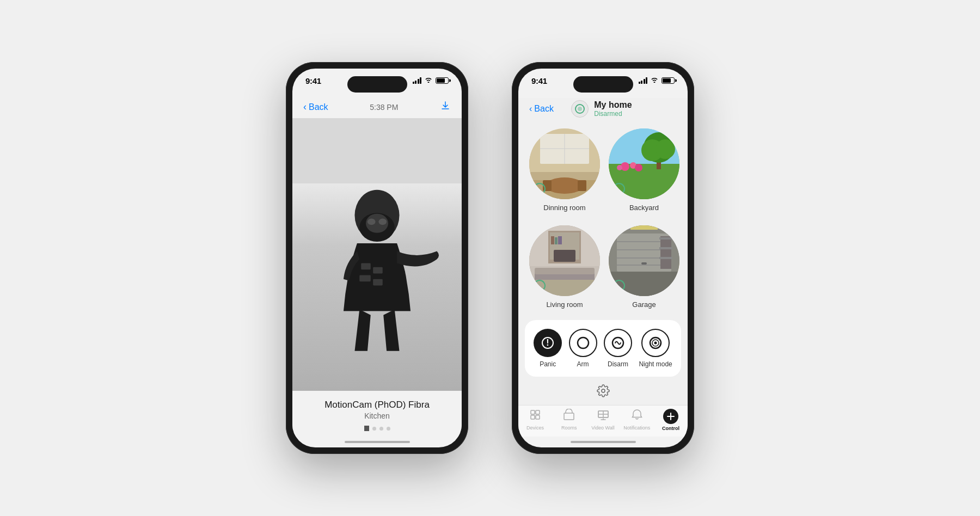  I want to click on wifi-icon, so click(428, 81).